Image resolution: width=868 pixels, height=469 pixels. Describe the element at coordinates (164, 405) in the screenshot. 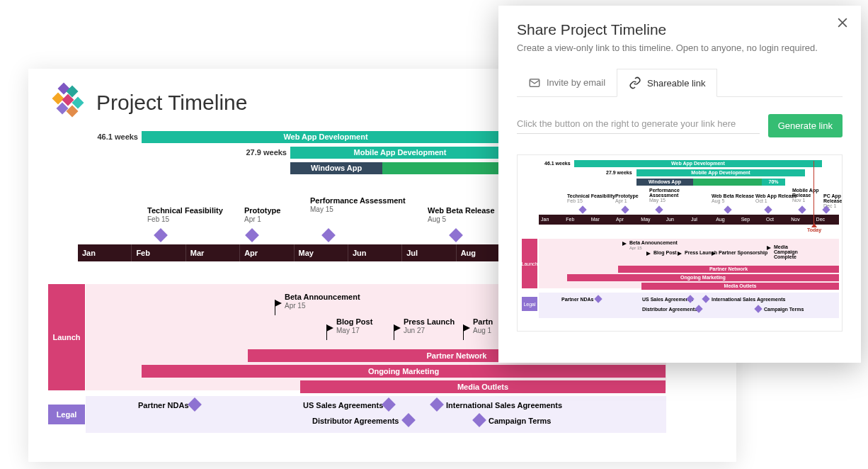

I see `legal-partner-ndas: Partner NDAs` at that location.